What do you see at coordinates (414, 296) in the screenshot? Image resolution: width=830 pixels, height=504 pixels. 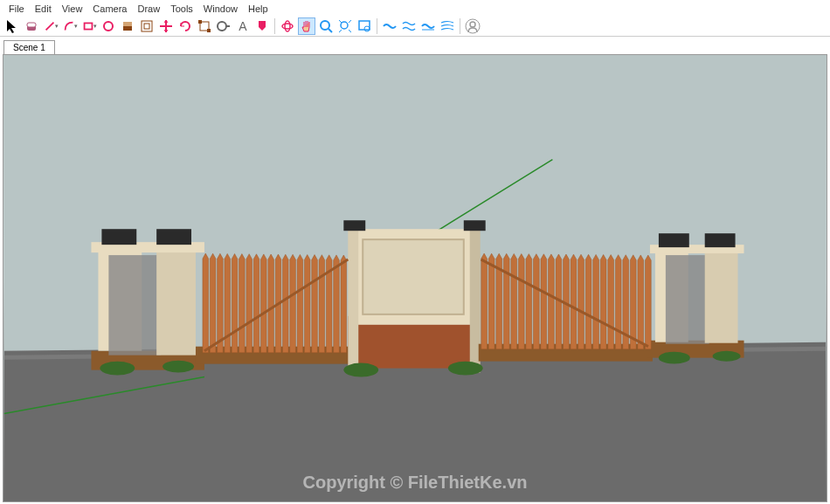 I see `center-sign` at bounding box center [414, 296].